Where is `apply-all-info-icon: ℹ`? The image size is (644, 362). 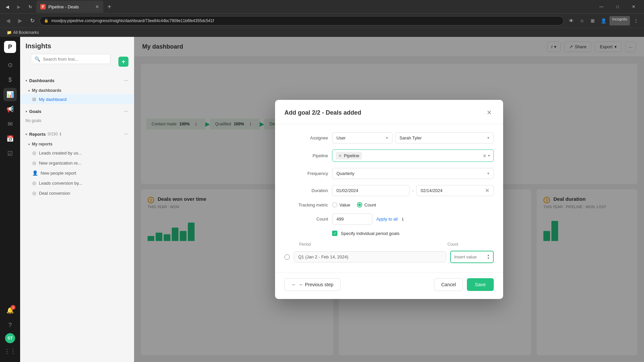 apply-all-info-icon: ℹ is located at coordinates (402, 219).